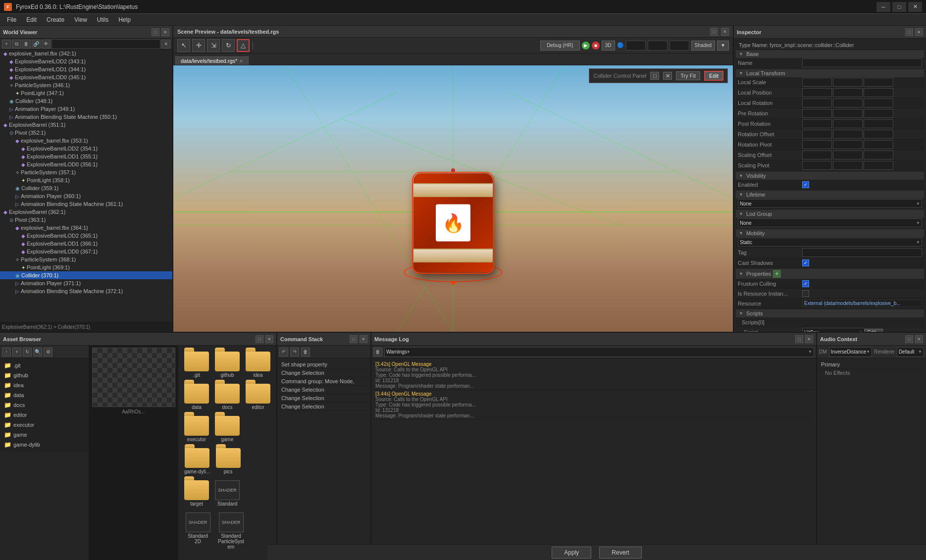 The width and height of the screenshot is (926, 560). I want to click on close-button: ✕, so click(915, 7).